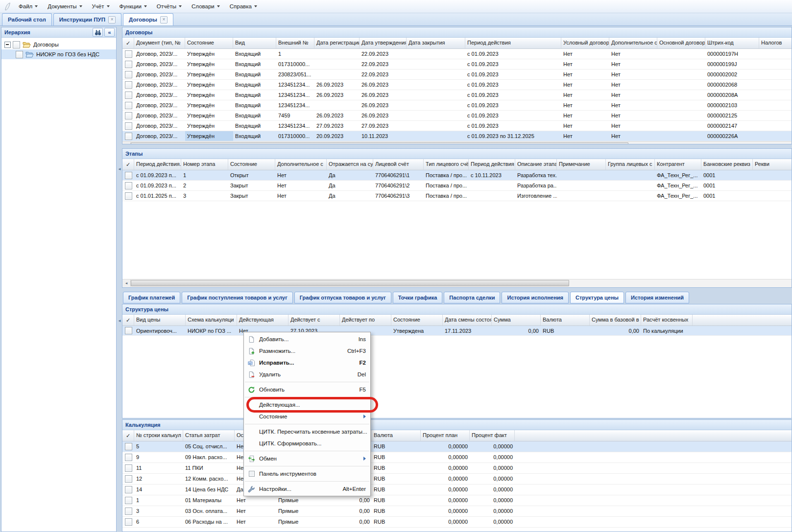  Describe the element at coordinates (169, 6) in the screenshot. I see `menubar-item: Отчёты` at that location.